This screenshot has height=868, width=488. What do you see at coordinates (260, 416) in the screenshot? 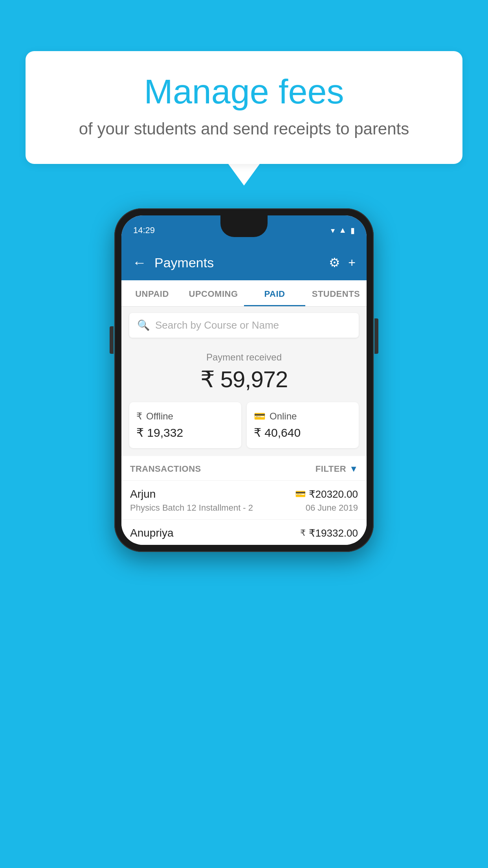
I see `online-payment-icon: 💳` at bounding box center [260, 416].